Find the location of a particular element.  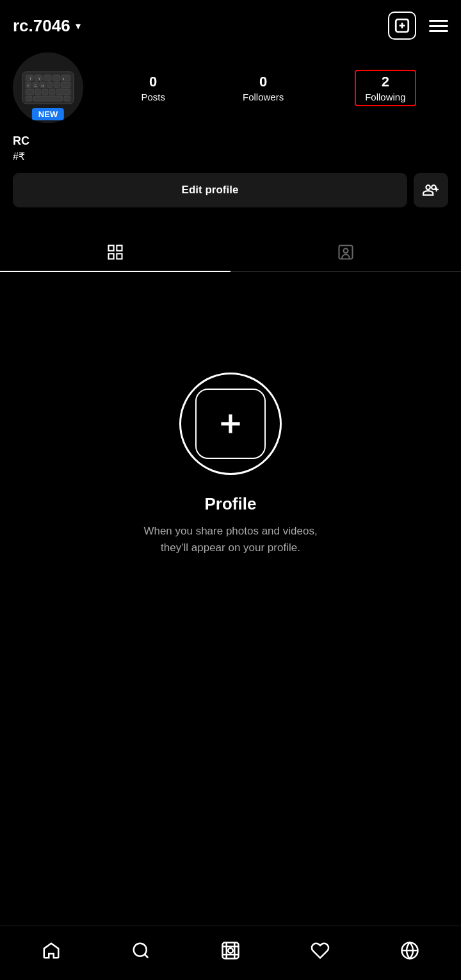

nav-home is located at coordinates (51, 951).